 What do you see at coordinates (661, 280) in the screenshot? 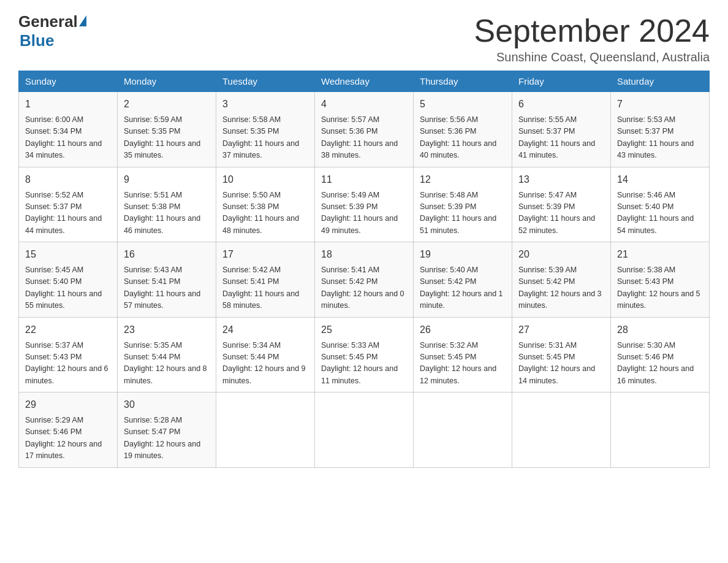
I see `calendar-cell: 21Sunrise: 5:38 AMSunset: 5:43 PMDayligh…` at bounding box center [661, 280].